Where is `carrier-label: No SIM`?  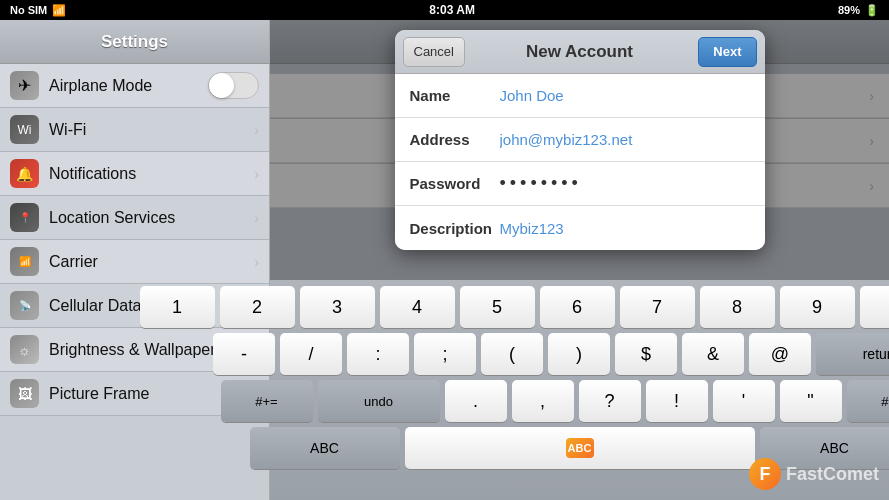
carrier-label: No SIM is located at coordinates (28, 10).